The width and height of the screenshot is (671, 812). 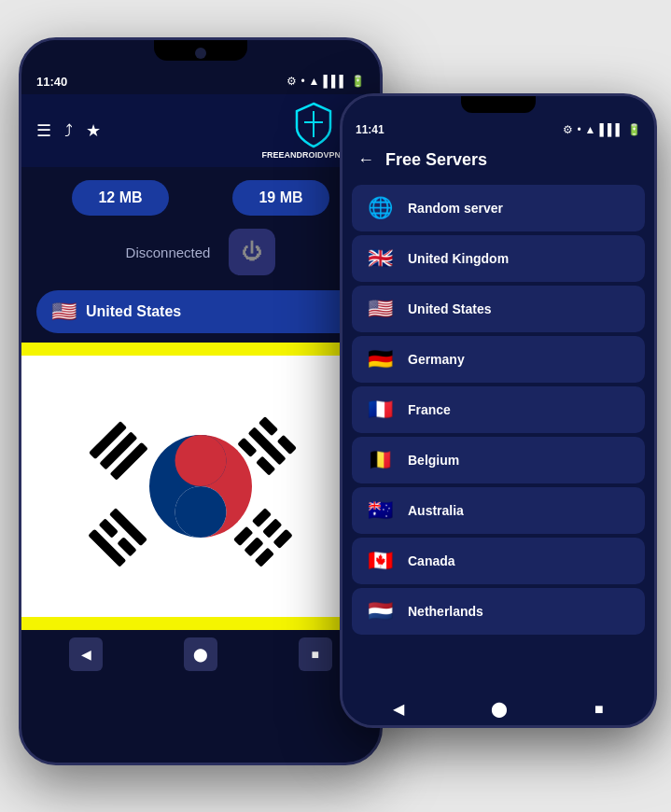 I want to click on home-icon-right: ⬤, so click(x=499, y=709).